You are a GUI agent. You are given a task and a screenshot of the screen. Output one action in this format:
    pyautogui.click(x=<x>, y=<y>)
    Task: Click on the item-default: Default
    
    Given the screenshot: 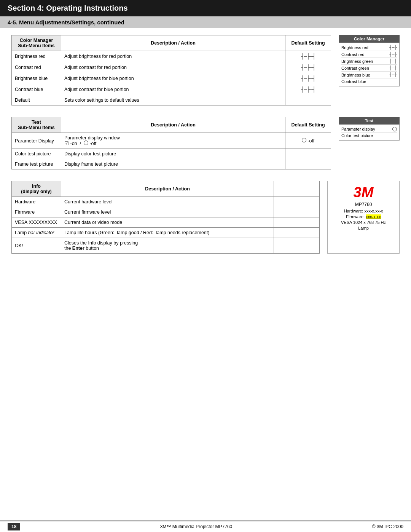 What is the action you would take?
    pyautogui.click(x=37, y=101)
    